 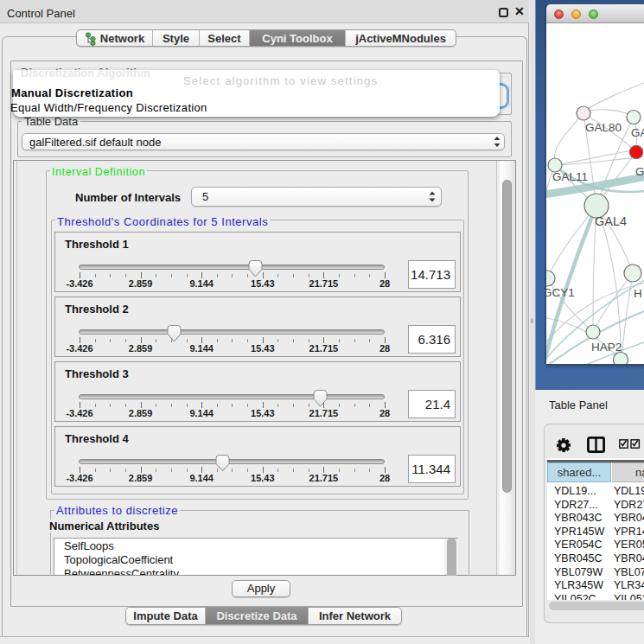 I want to click on svg-text: HAP2, so click(x=607, y=348).